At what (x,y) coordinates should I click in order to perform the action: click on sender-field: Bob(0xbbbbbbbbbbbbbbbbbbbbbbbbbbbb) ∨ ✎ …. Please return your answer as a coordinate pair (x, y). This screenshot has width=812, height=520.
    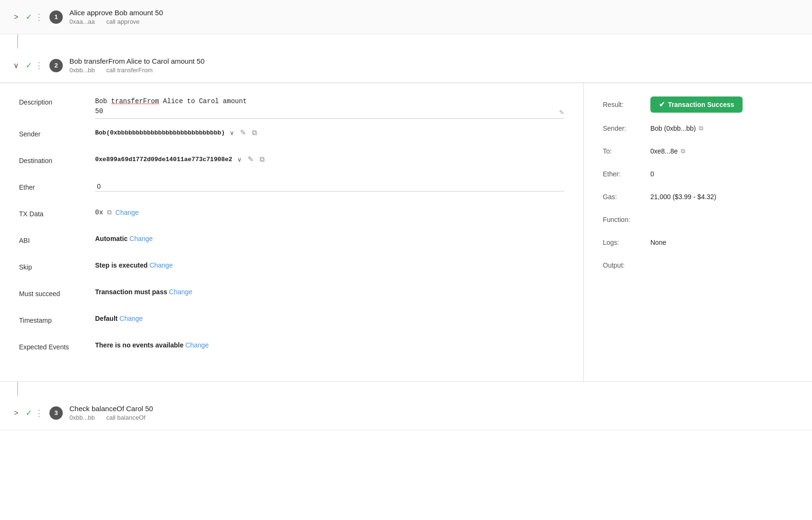
    Looking at the image, I should click on (330, 133).